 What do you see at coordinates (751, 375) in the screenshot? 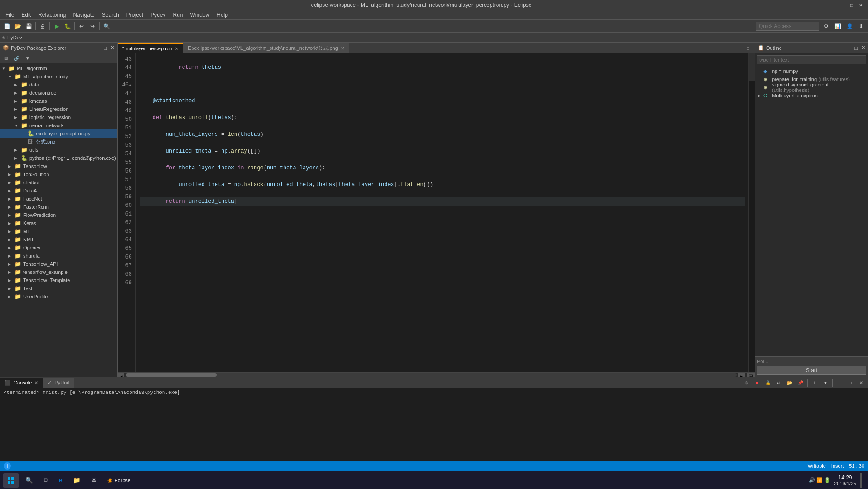
I see `split-btn: ⊞` at bounding box center [751, 375].